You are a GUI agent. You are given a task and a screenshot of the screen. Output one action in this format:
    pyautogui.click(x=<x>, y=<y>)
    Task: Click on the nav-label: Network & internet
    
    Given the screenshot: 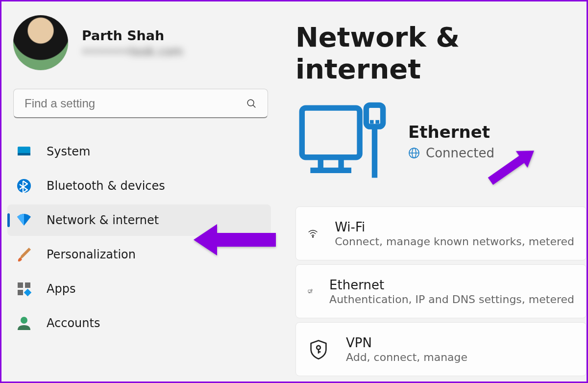 What is the action you would take?
    pyautogui.click(x=103, y=220)
    